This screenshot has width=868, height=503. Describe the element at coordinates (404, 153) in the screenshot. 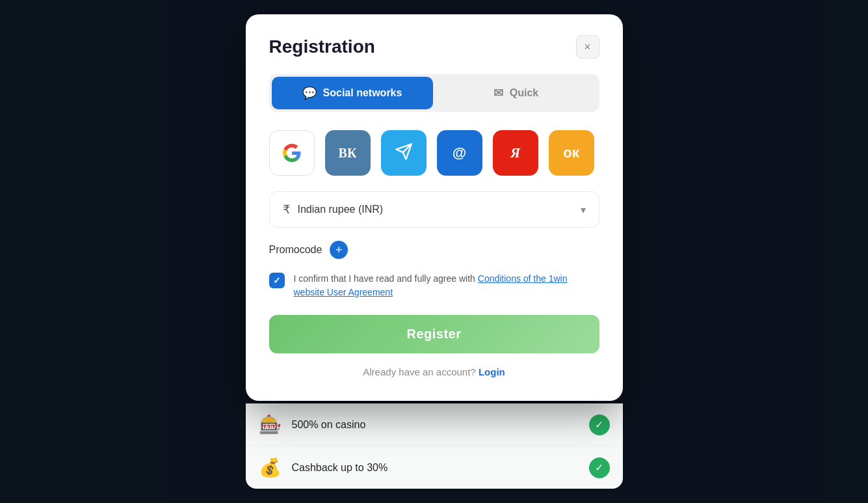

I see `telegram-login-button` at that location.